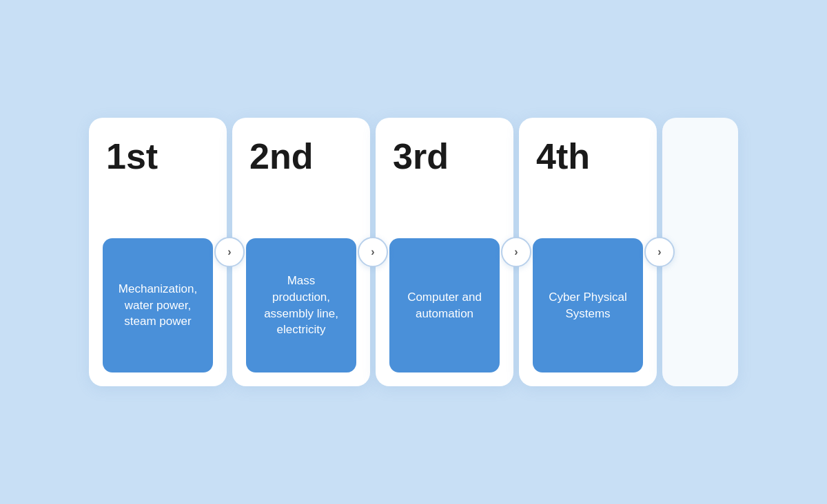 This screenshot has width=827, height=504. Describe the element at coordinates (445, 306) in the screenshot. I see `card-3-content-text: Computer and automation` at that location.